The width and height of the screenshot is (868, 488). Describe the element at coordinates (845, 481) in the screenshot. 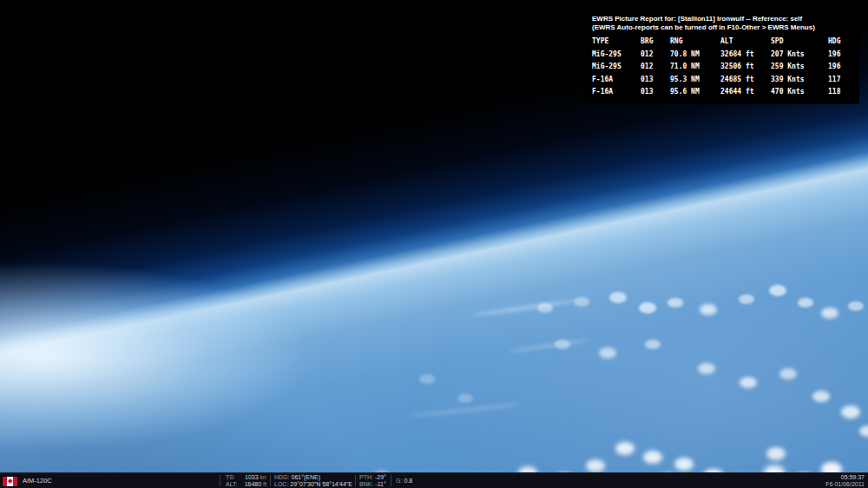

I see `time-date-section: 05:59:37 F6 01/06/2011` at that location.